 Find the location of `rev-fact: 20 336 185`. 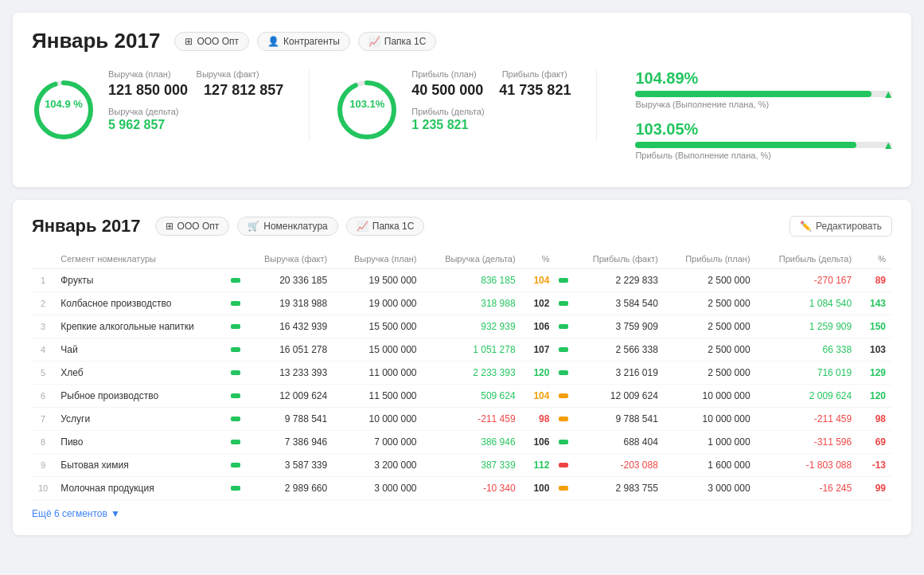

rev-fact: 20 336 185 is located at coordinates (288, 280).